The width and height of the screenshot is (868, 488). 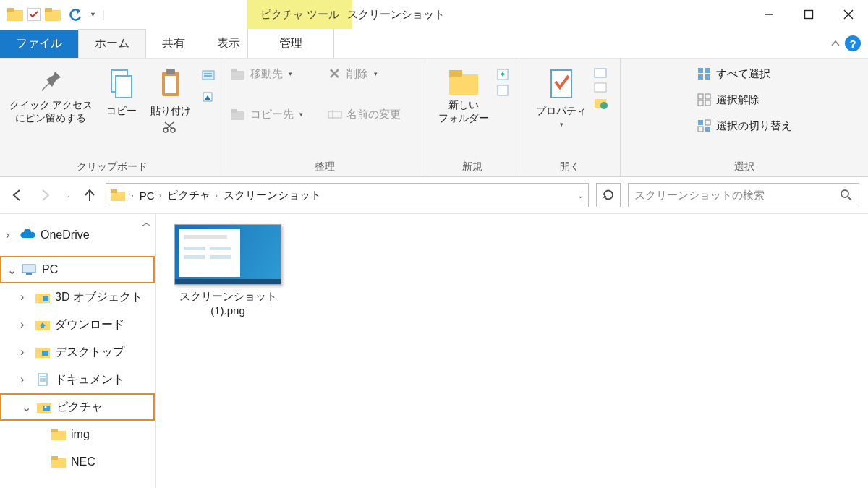 What do you see at coordinates (325, 166) in the screenshot?
I see `group-label-organize: 整理` at bounding box center [325, 166].